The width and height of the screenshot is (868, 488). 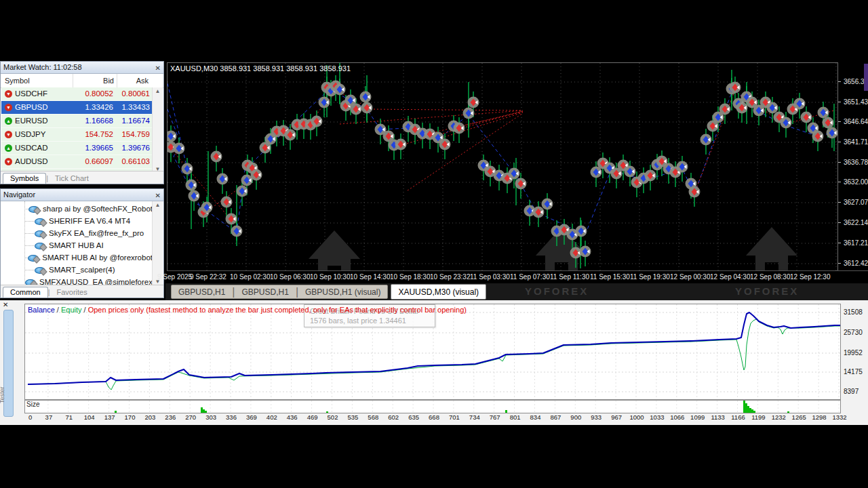 I want to click on inactive-chart-tabs: GBPUSD,H1|GBPUSD,H1|GBPUSD,H1 (visual), so click(x=279, y=291).